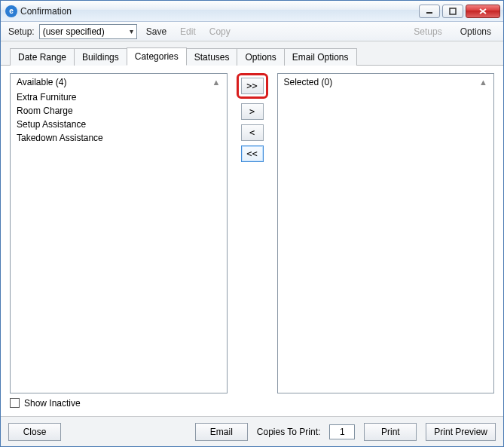  I want to click on move-left-button: <, so click(252, 133).